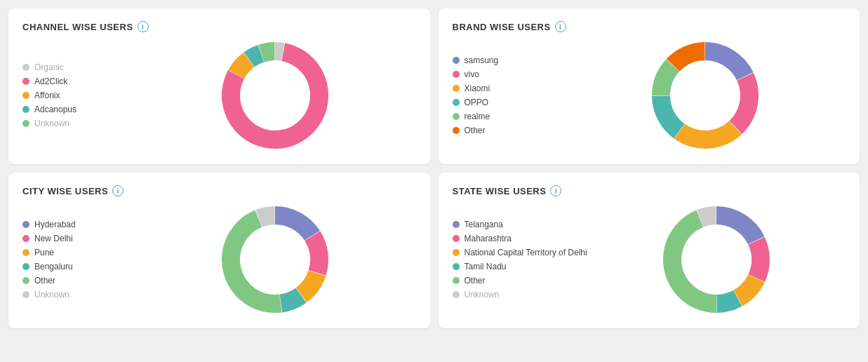 The image size is (868, 362). What do you see at coordinates (716, 260) in the screenshot?
I see `chart-state-wise` at bounding box center [716, 260].